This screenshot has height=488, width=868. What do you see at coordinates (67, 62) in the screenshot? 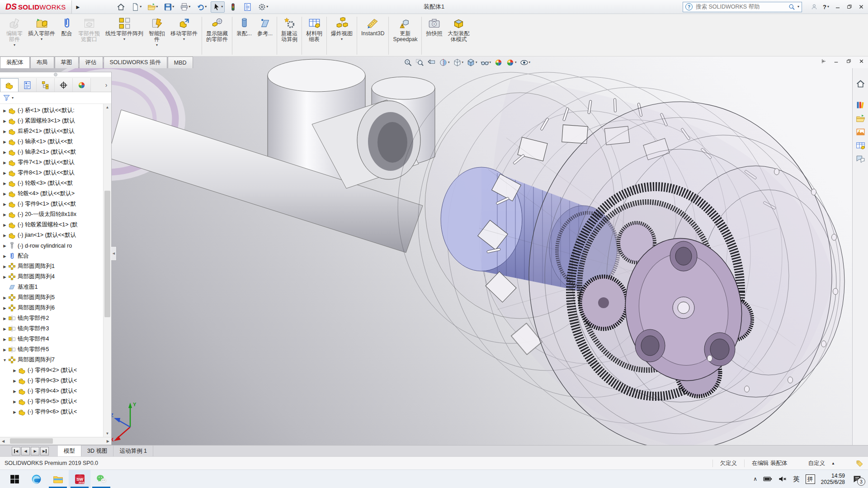
I see `ribbon-tab-2: 草图` at bounding box center [67, 62].